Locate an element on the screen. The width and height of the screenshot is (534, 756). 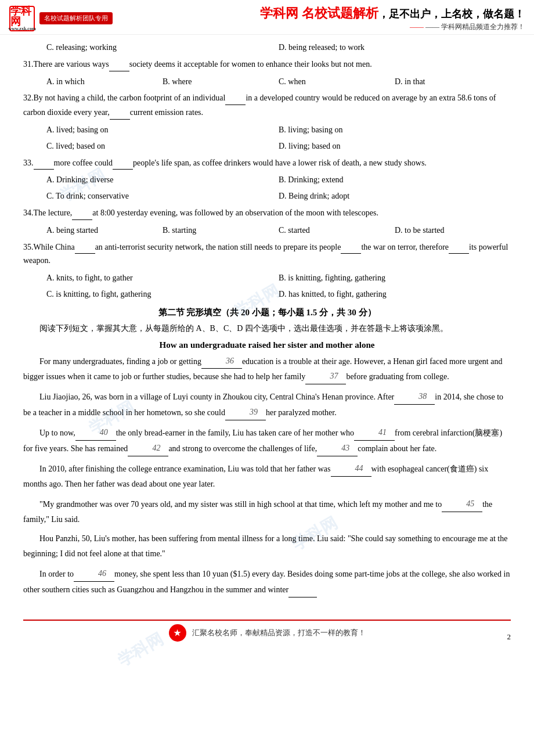
q33-blank1 is located at coordinates (44, 163).